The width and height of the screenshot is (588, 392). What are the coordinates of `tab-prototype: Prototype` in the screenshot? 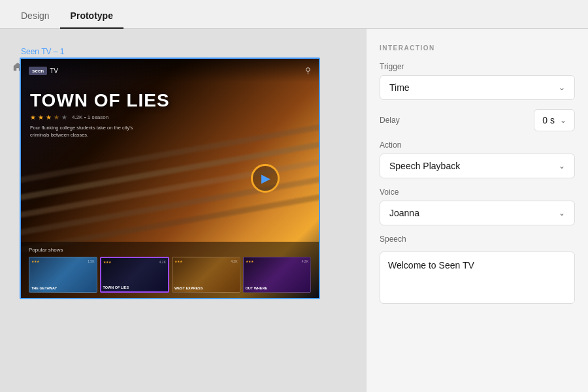 It's located at (91, 16).